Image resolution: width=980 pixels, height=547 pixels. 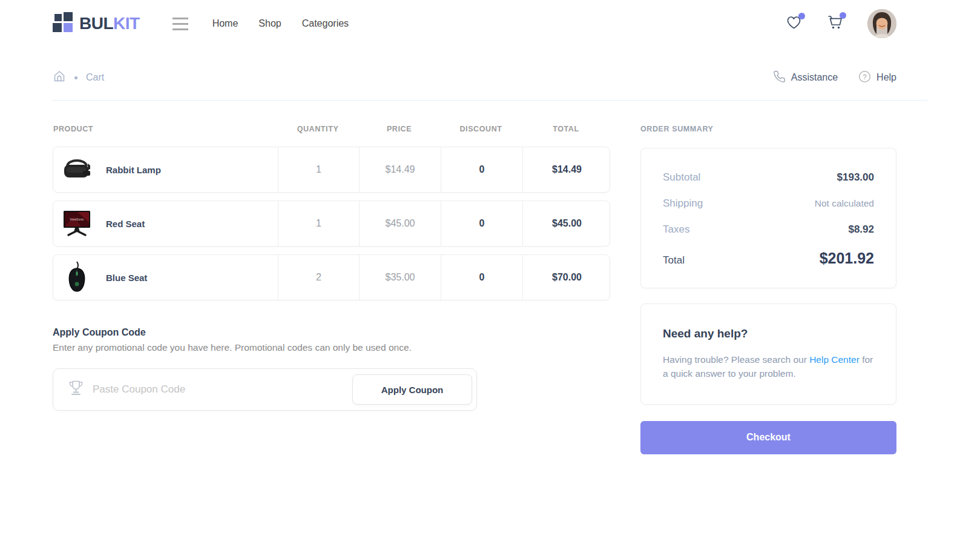 What do you see at coordinates (856, 177) in the screenshot?
I see `subtotal-value: $193.00` at bounding box center [856, 177].